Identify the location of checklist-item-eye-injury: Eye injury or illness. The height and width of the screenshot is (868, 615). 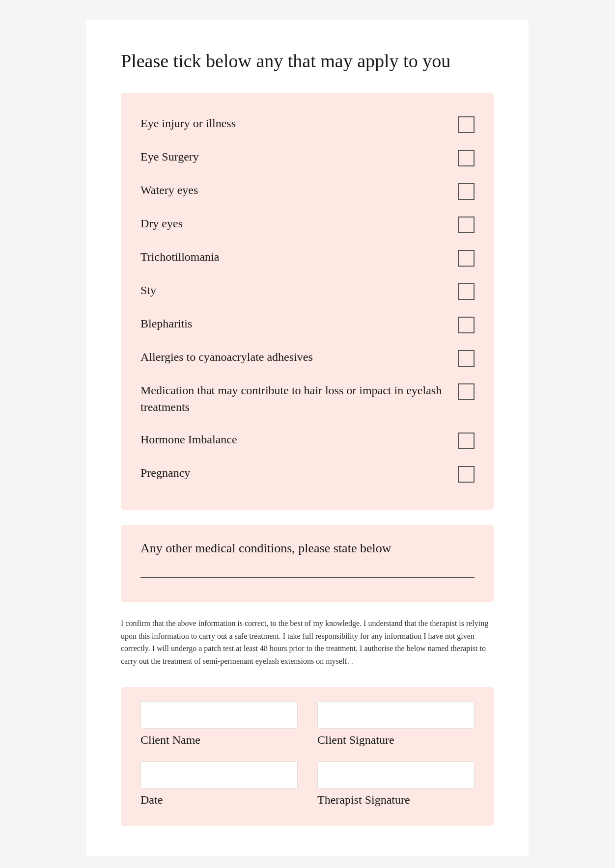
(308, 124).